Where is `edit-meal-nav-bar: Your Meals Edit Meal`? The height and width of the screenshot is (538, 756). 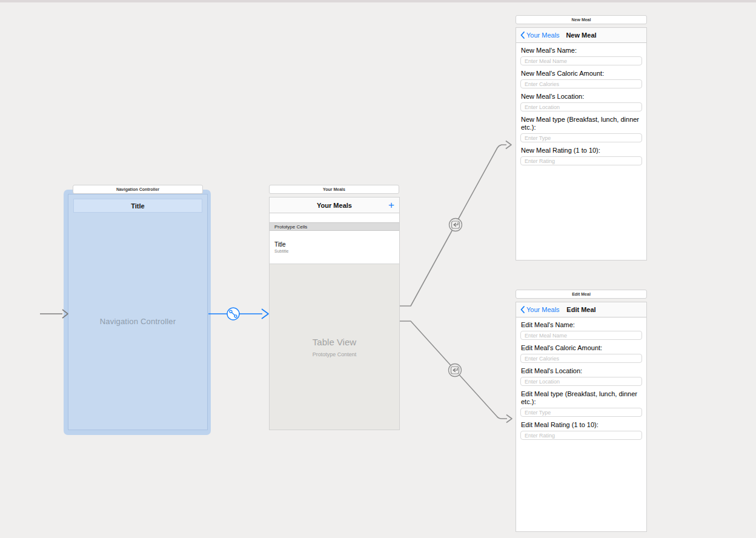
edit-meal-nav-bar: Your Meals Edit Meal is located at coordinates (582, 310).